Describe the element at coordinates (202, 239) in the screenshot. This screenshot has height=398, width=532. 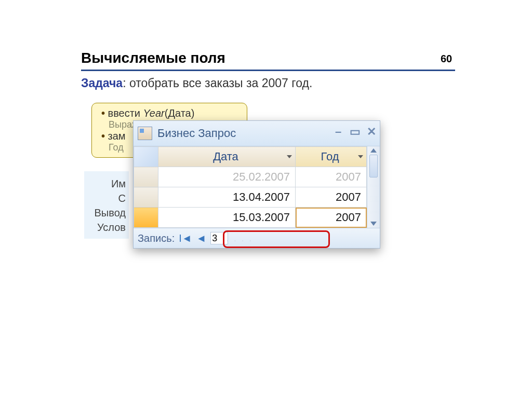
I see `nav-prev-button: ◄` at that location.